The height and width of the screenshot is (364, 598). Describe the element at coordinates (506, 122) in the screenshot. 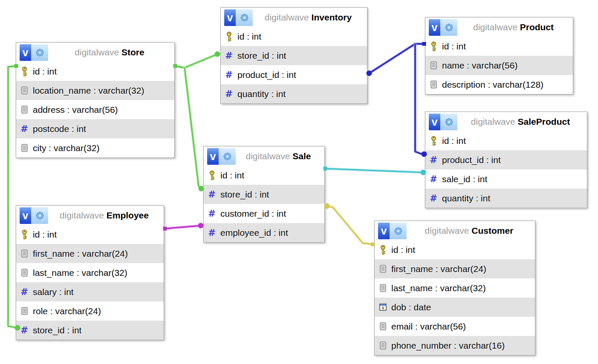

I see `table-header: vdigitalwave SaleProduct` at that location.